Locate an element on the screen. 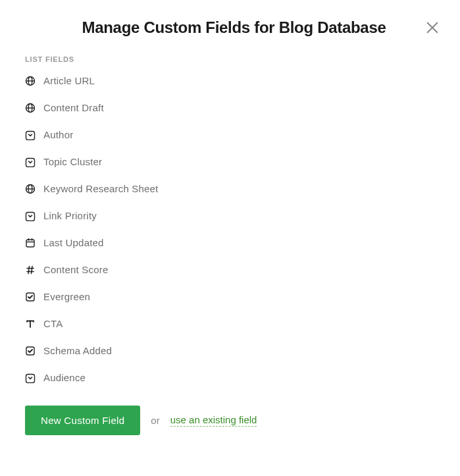 Image resolution: width=460 pixels, height=476 pixels. close-icon is located at coordinates (432, 28).